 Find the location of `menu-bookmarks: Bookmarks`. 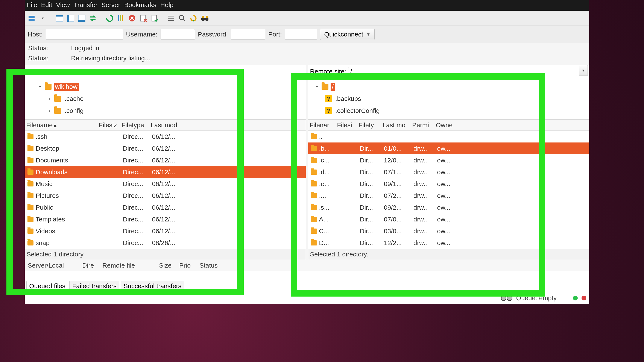

menu-bookmarks: Bookmarks is located at coordinates (140, 5).